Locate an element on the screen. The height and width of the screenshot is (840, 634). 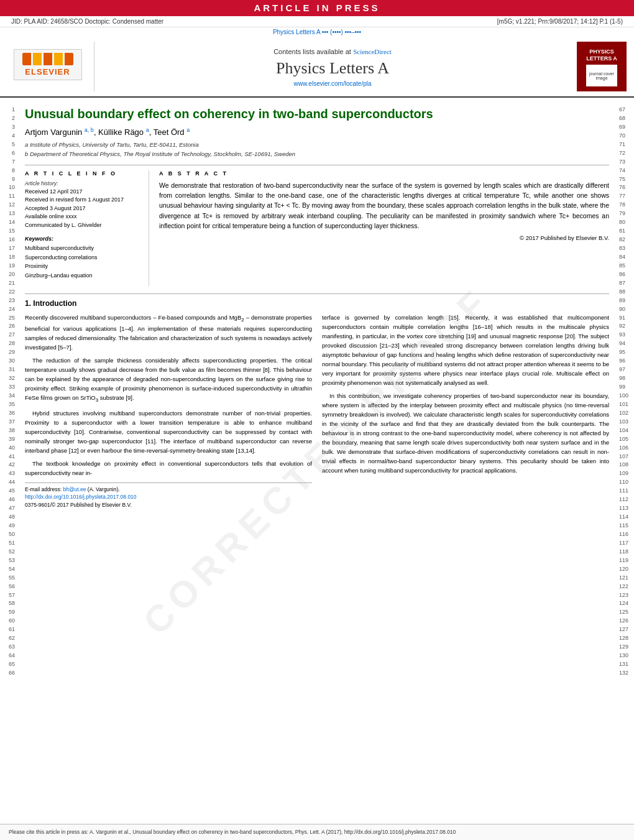
line-number: 13 is located at coordinates (12, 214).